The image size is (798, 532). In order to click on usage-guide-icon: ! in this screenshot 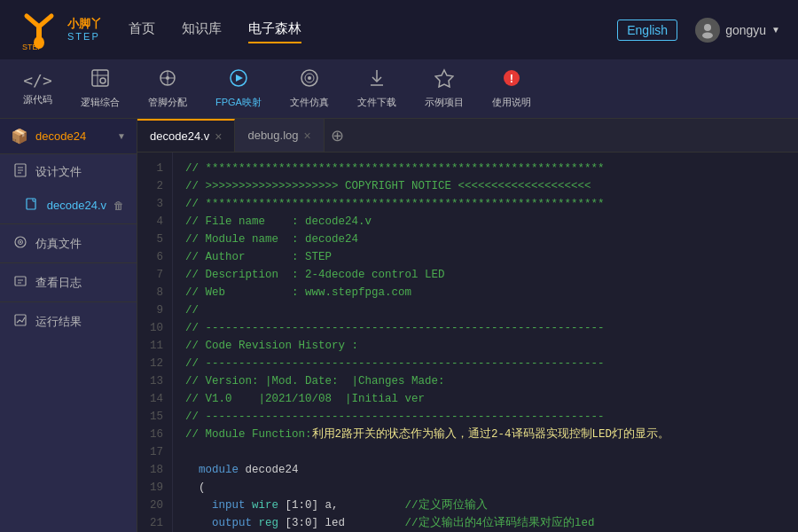, I will do `click(512, 80)`.